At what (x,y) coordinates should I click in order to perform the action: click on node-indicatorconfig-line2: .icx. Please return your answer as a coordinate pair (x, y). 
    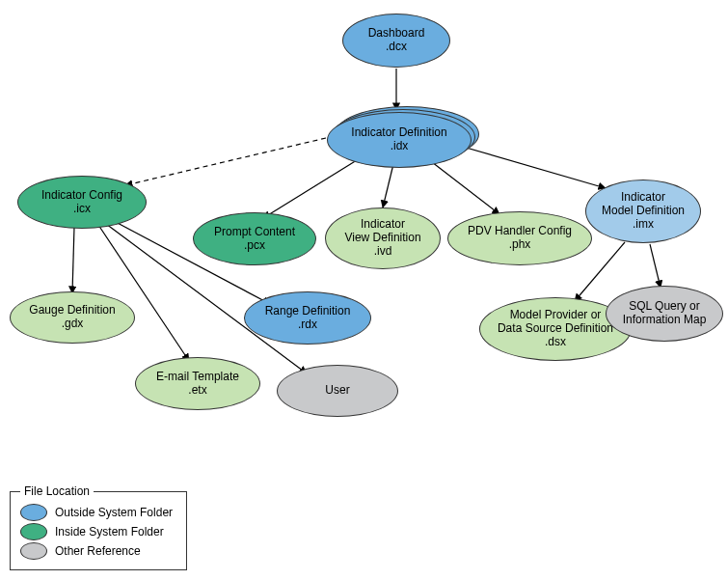
    Looking at the image, I should click on (82, 209).